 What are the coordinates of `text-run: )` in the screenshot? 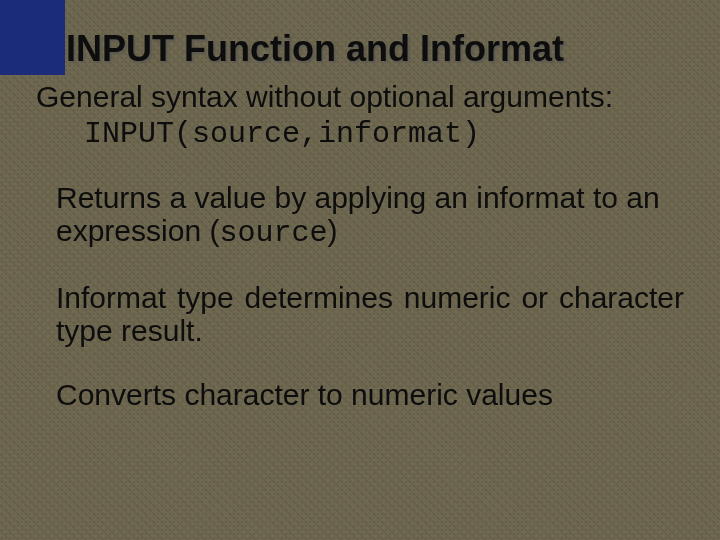 It's located at (332, 230).